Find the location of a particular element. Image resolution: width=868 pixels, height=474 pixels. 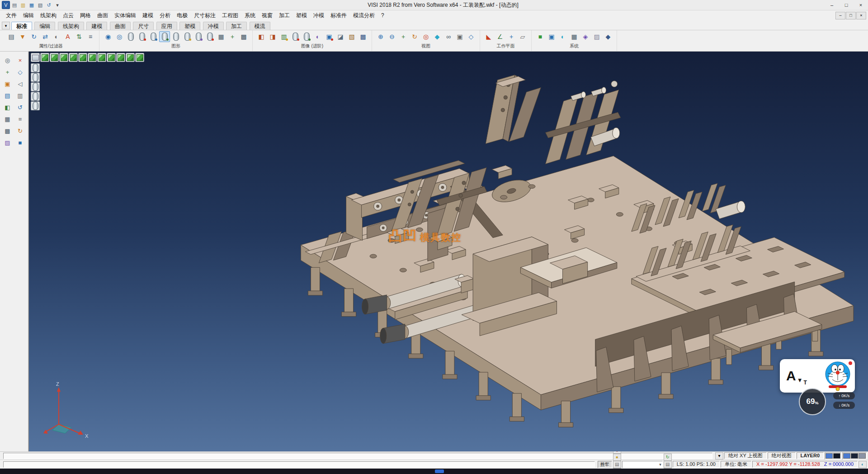

view-bottom-icon is located at coordinates (102, 57).